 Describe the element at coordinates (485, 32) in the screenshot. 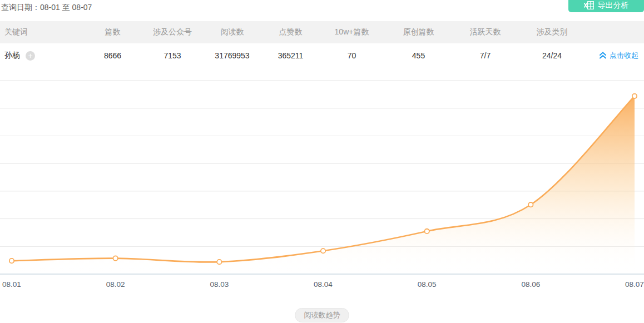

I see `header-active-days: 活跃天数` at that location.